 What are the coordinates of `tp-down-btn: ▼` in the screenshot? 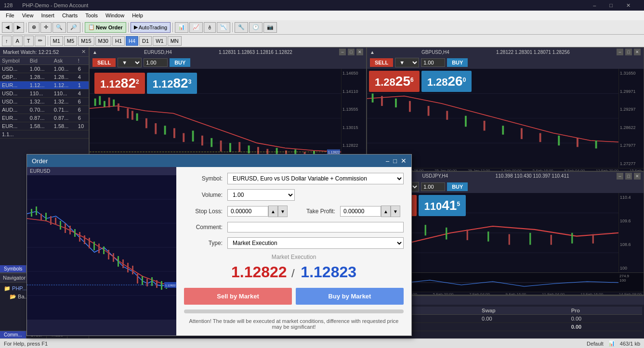 It's located at (395, 211).